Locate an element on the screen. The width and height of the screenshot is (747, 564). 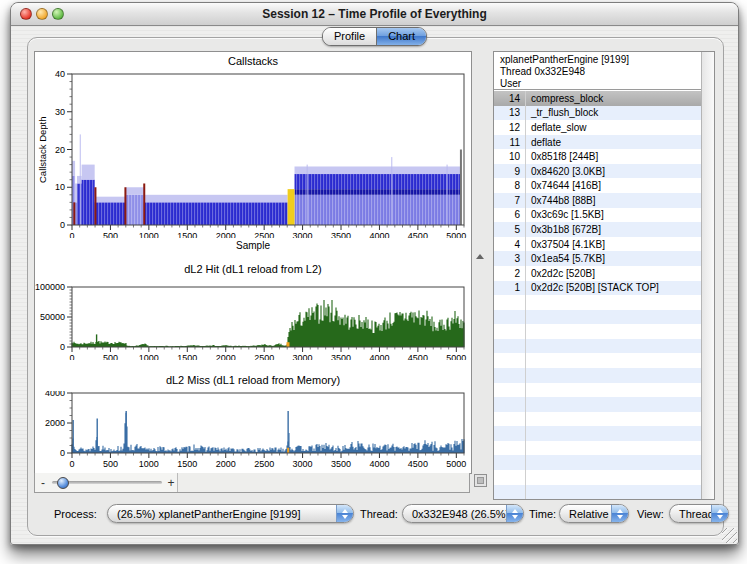
thread-popup: 0x332E948 (26.5%) is located at coordinates (463, 514).